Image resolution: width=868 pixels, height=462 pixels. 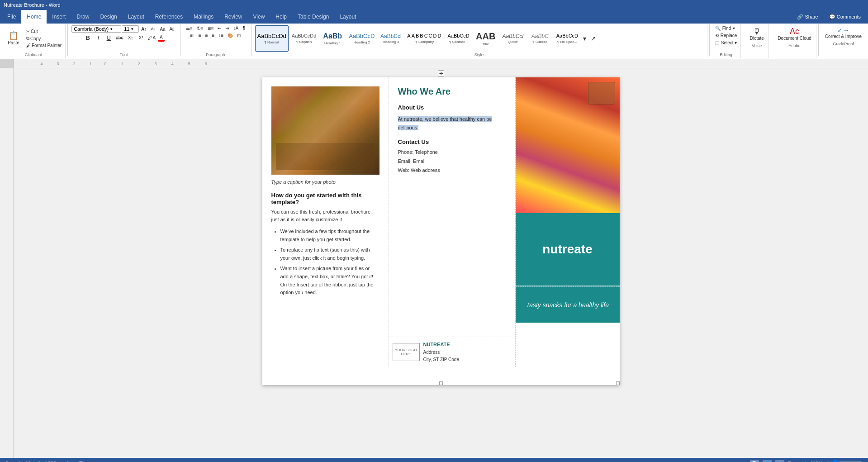 What do you see at coordinates (59, 17) in the screenshot?
I see `tab-insert: Insert` at bounding box center [59, 17].